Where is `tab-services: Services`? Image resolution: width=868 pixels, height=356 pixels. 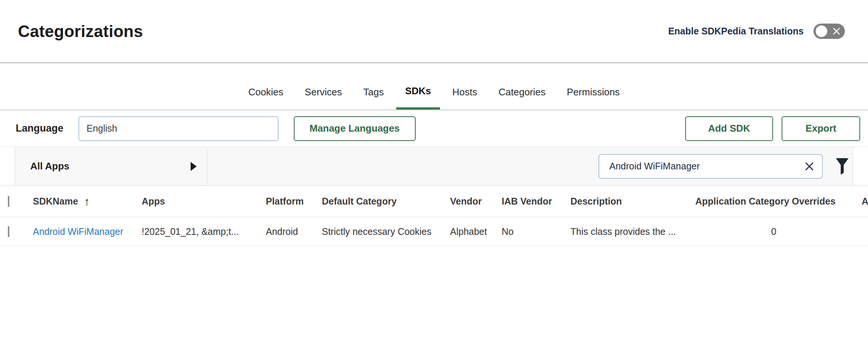 tab-services: Services is located at coordinates (323, 86).